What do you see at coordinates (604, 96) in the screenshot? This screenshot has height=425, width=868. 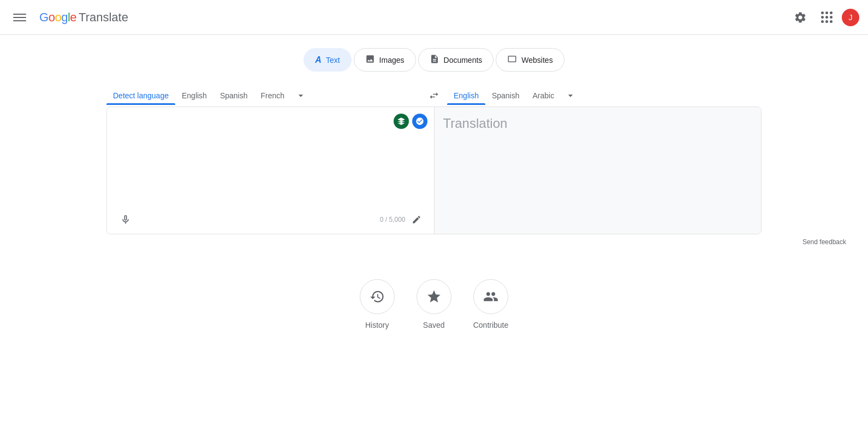 I see `target-language-selector: English Spanish Arabic` at bounding box center [604, 96].